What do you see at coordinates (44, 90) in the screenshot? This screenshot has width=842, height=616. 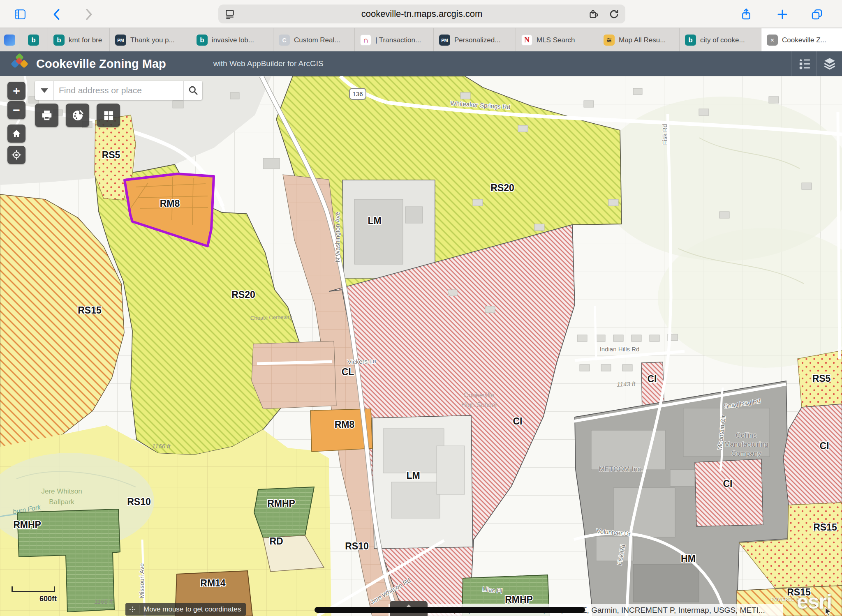 I see `chevron-down-icon` at bounding box center [44, 90].